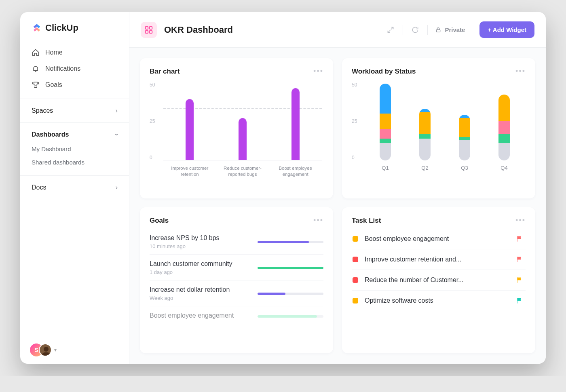  I want to click on section-docs-head: Docs ›, so click(74, 188).